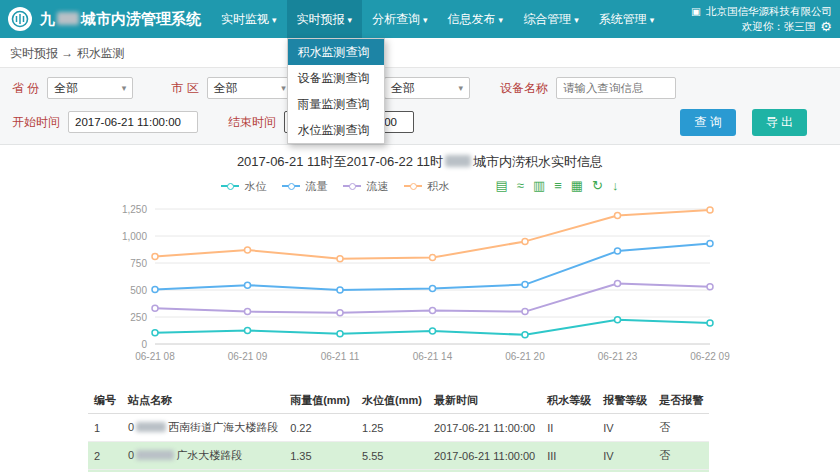 This screenshot has height=472, width=840. What do you see at coordinates (250, 88) in the screenshot?
I see `city-select: 全部 ▾` at bounding box center [250, 88].